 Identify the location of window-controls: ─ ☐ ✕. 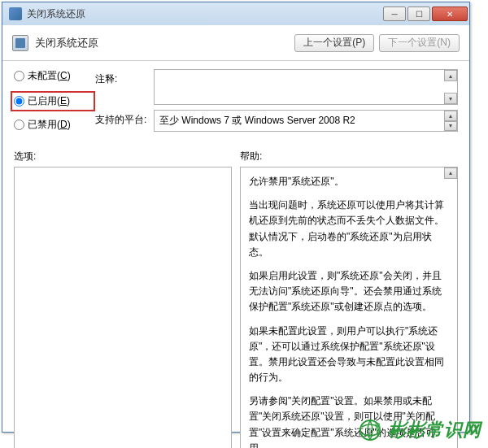
(425, 14).